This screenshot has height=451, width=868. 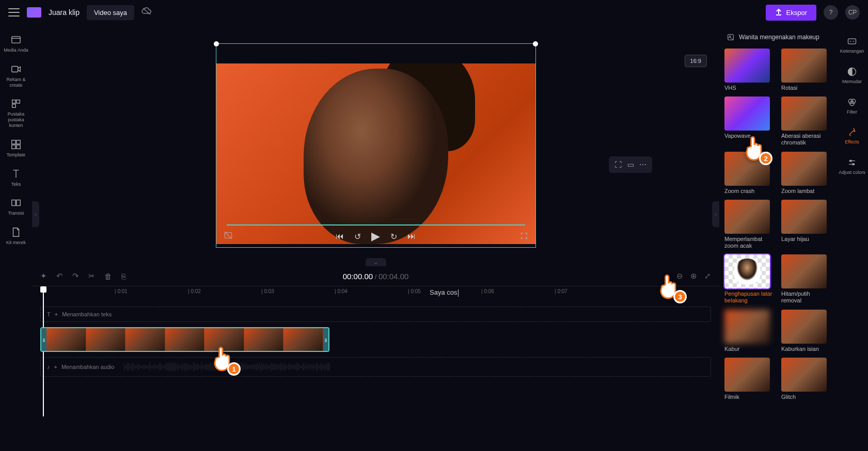 I want to click on effect-label: Penghapusan latar belakang, so click(x=749, y=297).